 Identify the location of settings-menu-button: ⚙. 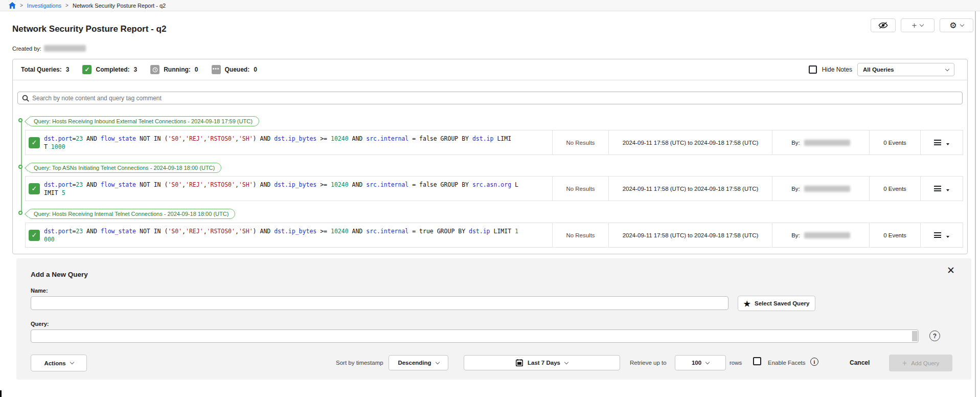
(956, 26).